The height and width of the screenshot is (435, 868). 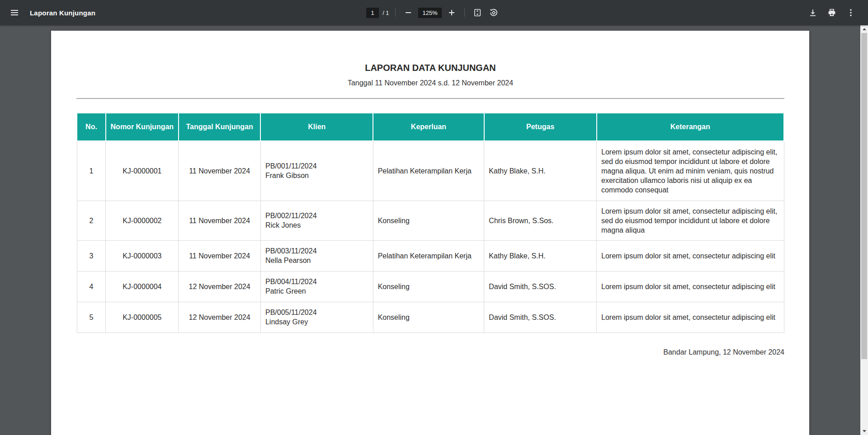 What do you see at coordinates (864, 196) in the screenshot?
I see `scrollbar-thumb` at bounding box center [864, 196].